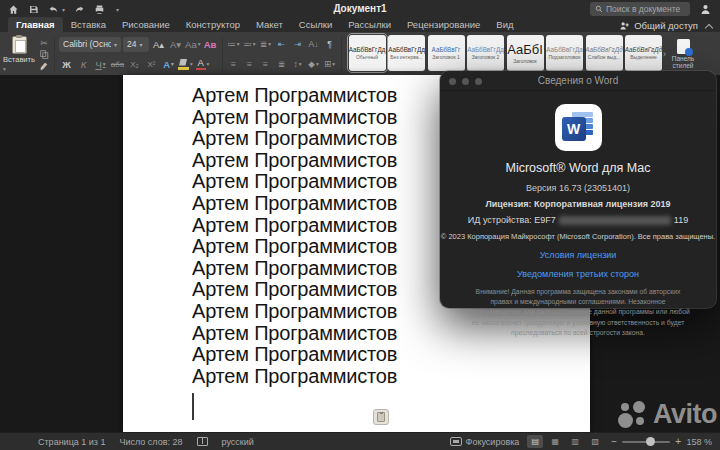  What do you see at coordinates (446, 53) in the screenshot?
I see `style-chip: АаБбВвГгЗаголовок 1` at bounding box center [446, 53].